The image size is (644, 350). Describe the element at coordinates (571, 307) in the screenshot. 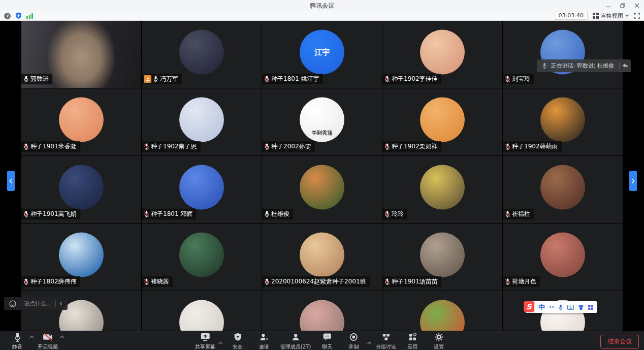

I see `ime-keyboard-icon` at that location.